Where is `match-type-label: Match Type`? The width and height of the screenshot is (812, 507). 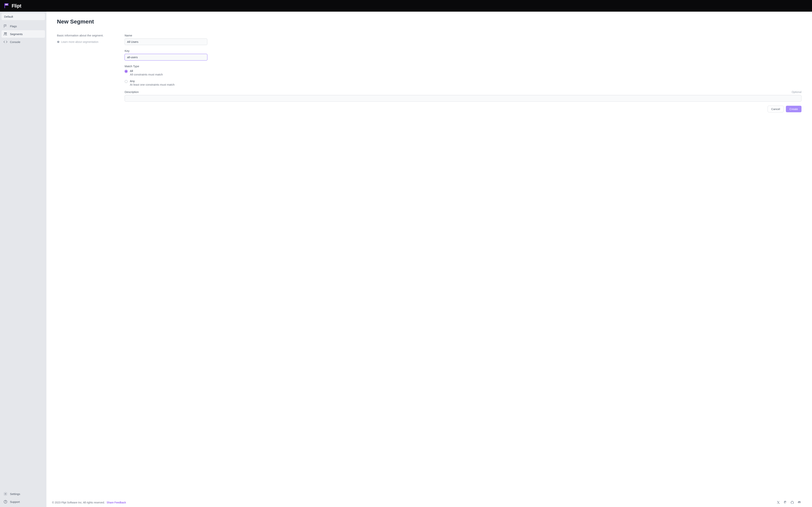 match-type-label: Match Type is located at coordinates (132, 66).